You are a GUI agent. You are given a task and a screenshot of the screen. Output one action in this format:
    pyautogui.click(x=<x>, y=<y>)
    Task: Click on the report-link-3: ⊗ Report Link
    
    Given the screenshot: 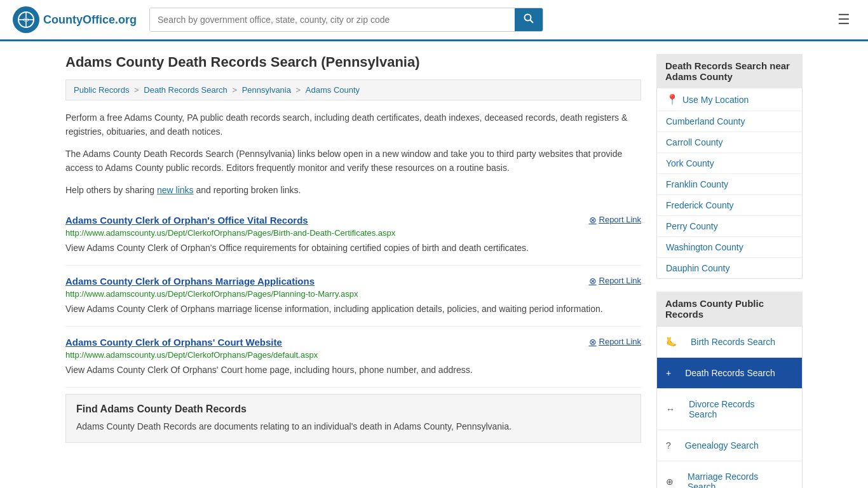 What is the action you would take?
    pyautogui.click(x=615, y=342)
    